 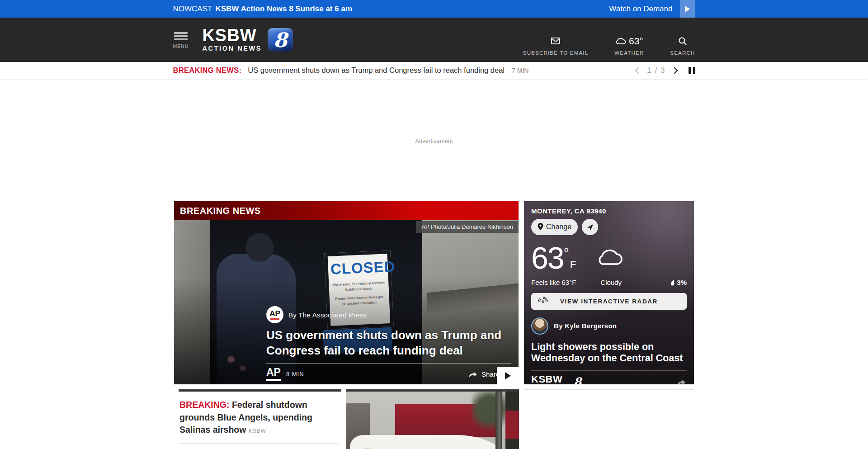 What do you see at coordinates (556, 53) in the screenshot?
I see `subscribe-label: SUBSCRIBE TO EMAIL` at bounding box center [556, 53].